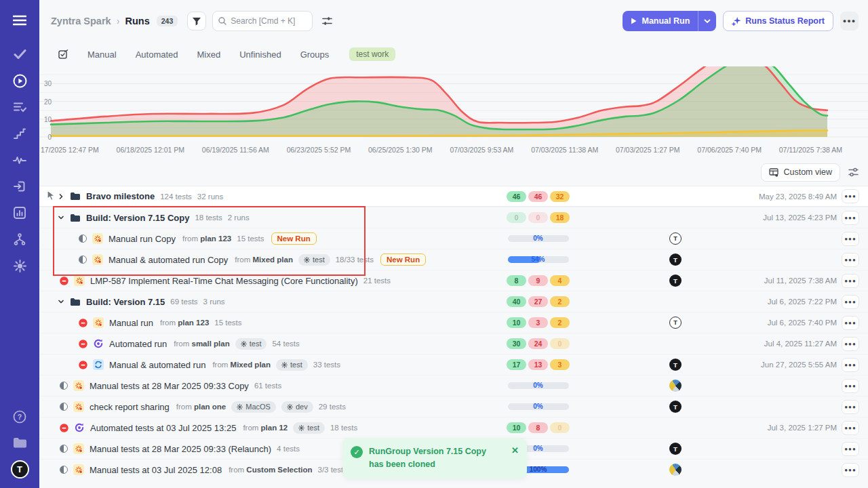 This screenshot has width=868, height=488. I want to click on run-title: Automated run, so click(138, 344).